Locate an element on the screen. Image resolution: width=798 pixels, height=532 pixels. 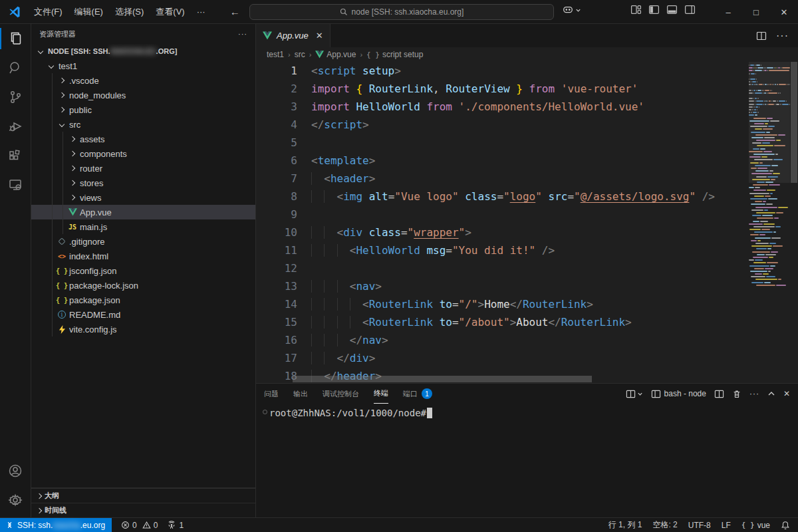
breadcrumb-item: src is located at coordinates (300, 55).